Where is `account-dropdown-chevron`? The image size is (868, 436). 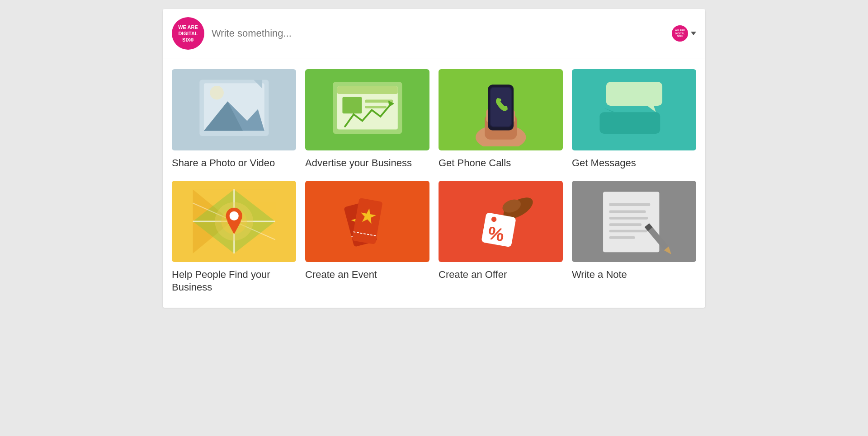 account-dropdown-chevron is located at coordinates (693, 33).